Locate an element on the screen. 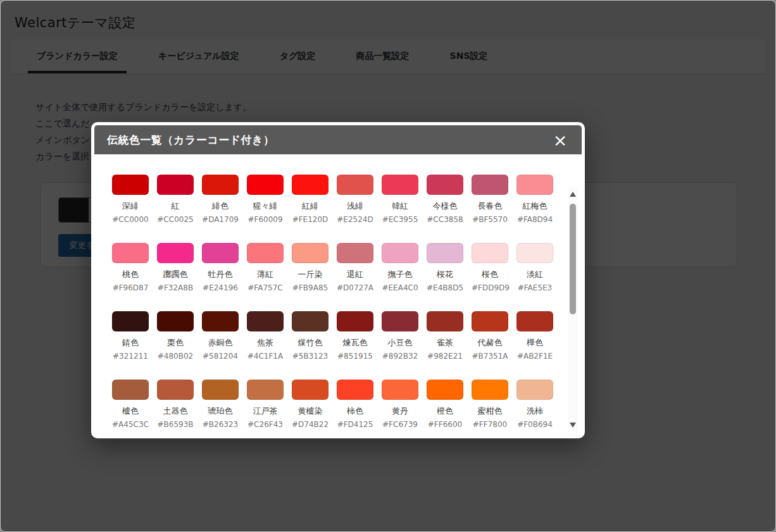 Image resolution: width=776 pixels, height=532 pixels. scrollbar-thumb is located at coordinates (573, 259).